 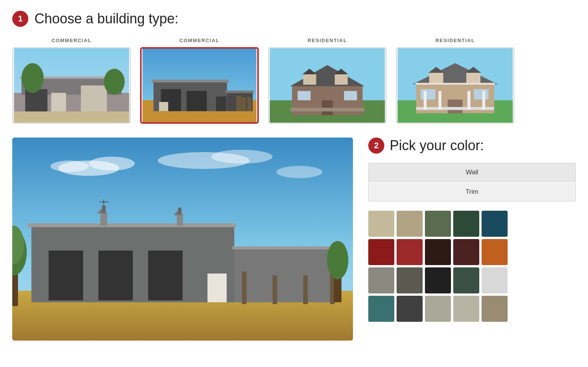 What do you see at coordinates (438, 224) in the screenshot?
I see `color-swatch-c3` at bounding box center [438, 224].